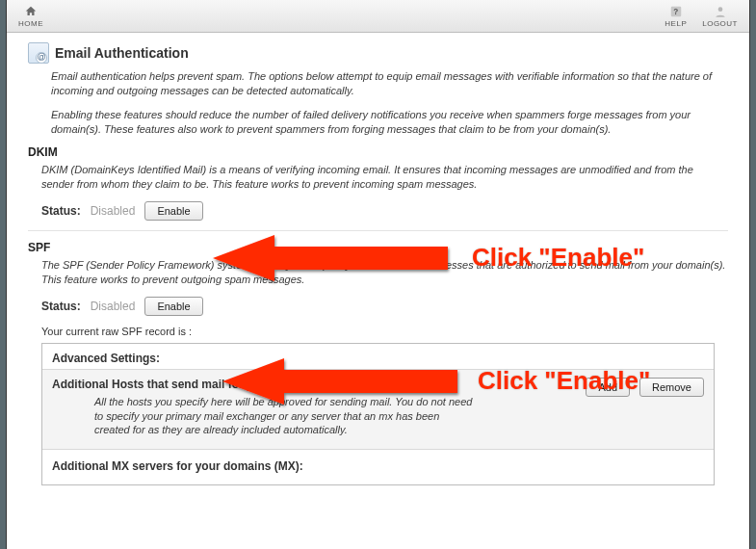 The height and width of the screenshot is (549, 756). What do you see at coordinates (676, 12) in the screenshot?
I see `help-icon: ?` at bounding box center [676, 12].